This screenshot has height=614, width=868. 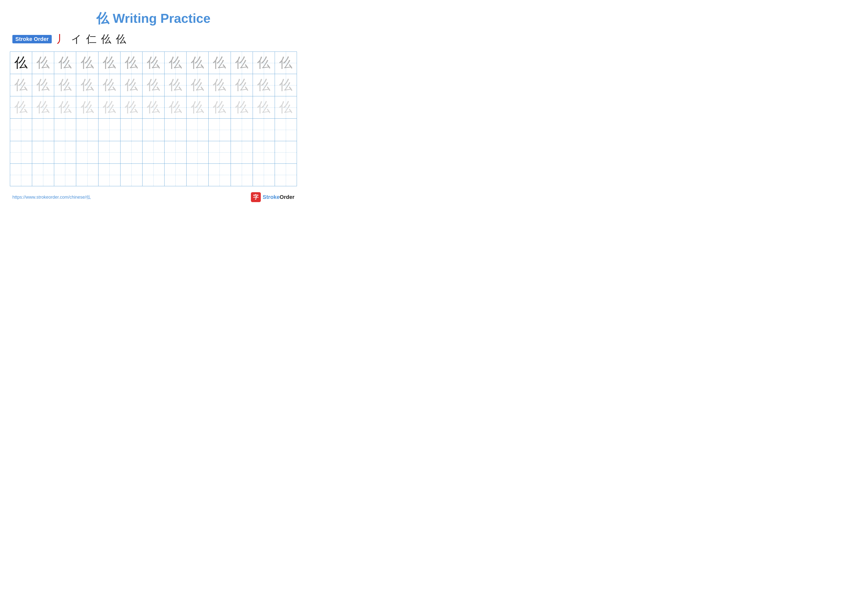 I want to click on grid-row-3: 仫 仫 仫 仫 仫 仫 仫 仫 仫 仫 仫 仫 仫, so click(x=153, y=107).